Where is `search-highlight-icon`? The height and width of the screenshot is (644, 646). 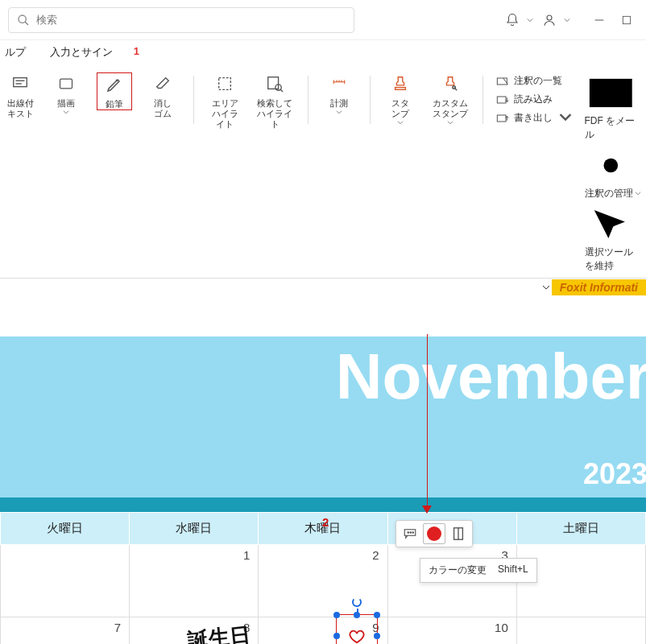
search-highlight-icon is located at coordinates (275, 84).